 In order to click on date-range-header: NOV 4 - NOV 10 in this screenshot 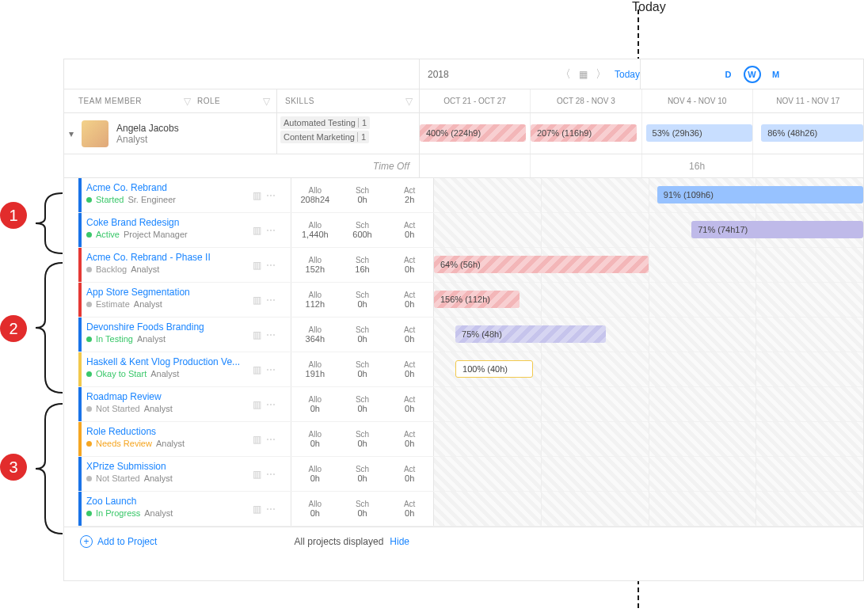, I will do `click(698, 101)`.